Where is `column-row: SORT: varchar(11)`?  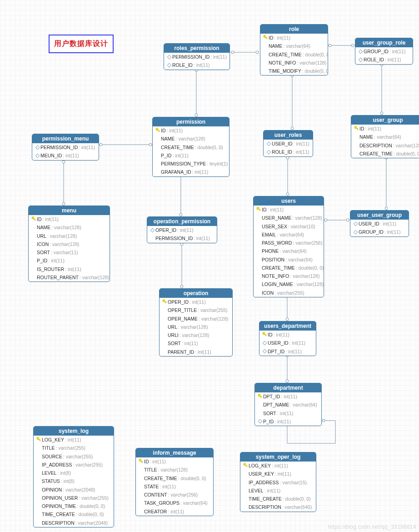 column-row: SORT: varchar(11) is located at coordinates (69, 252).